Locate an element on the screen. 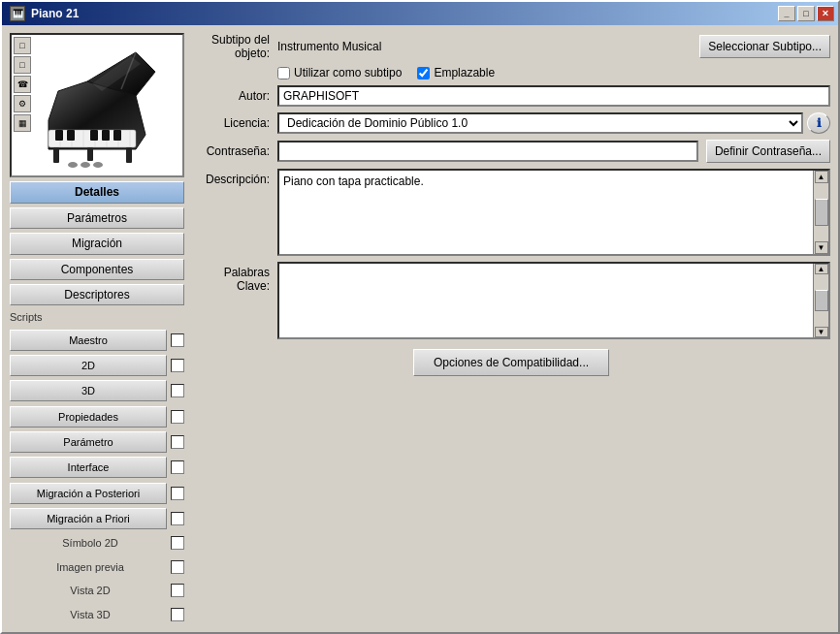 This screenshot has height=634, width=840. script-row-migracion-pri: Migración a Priori is located at coordinates (97, 519).